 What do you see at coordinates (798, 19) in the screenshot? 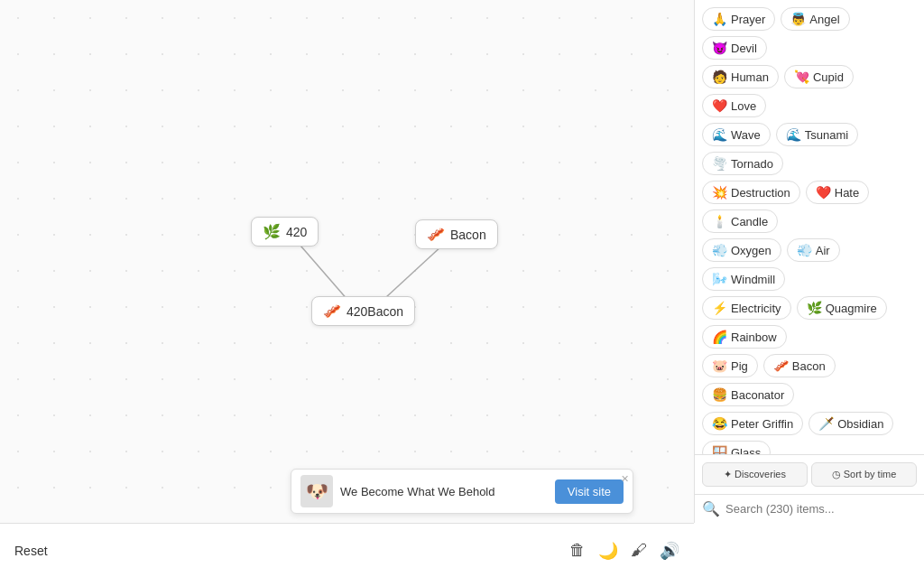
I see `chip-emoji: 👼` at bounding box center [798, 19].